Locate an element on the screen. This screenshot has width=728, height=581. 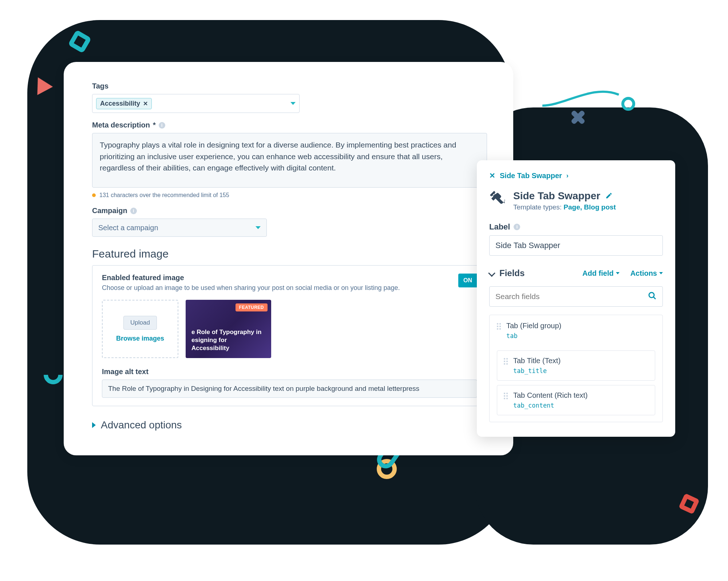
search-icon is located at coordinates (652, 297).